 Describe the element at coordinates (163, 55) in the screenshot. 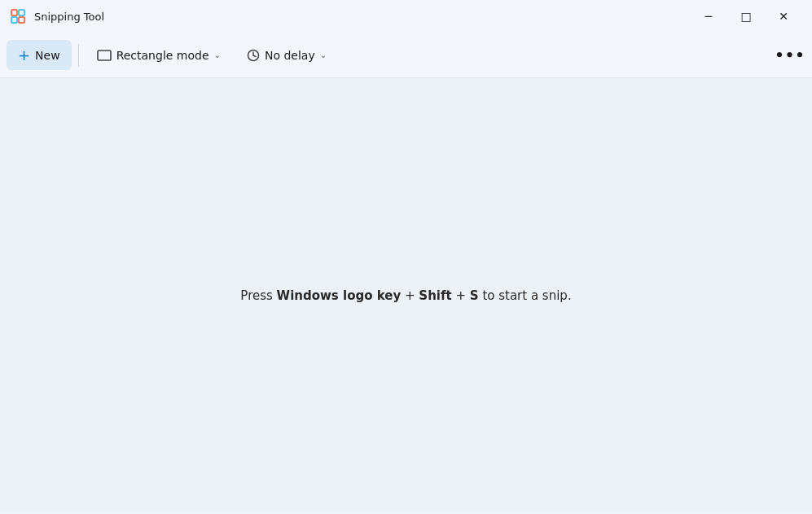

I see `rectangle-mode-label: Rectangle mode` at that location.